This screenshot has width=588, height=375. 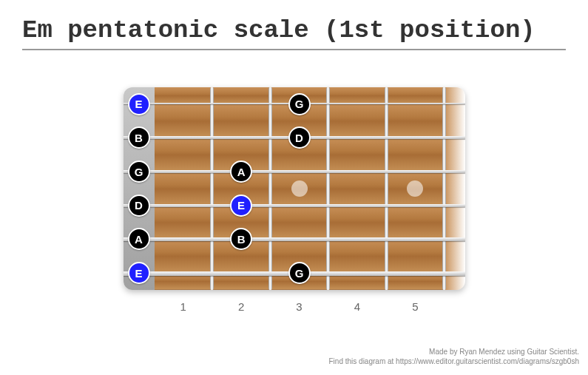 What do you see at coordinates (454, 352) in the screenshot?
I see `attribution-line-1: Made by Ryan Mendez using Guitar Scienti…` at bounding box center [454, 352].